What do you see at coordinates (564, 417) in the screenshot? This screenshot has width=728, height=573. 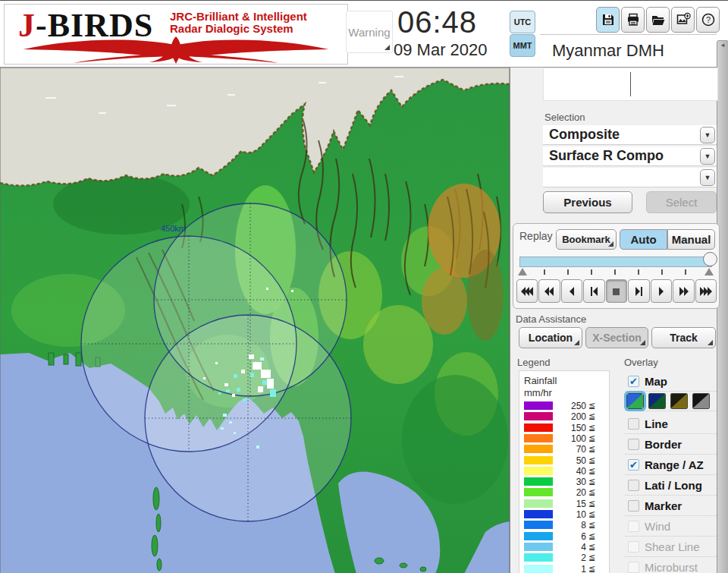 I see `legend-row: 200 ≦` at bounding box center [564, 417].